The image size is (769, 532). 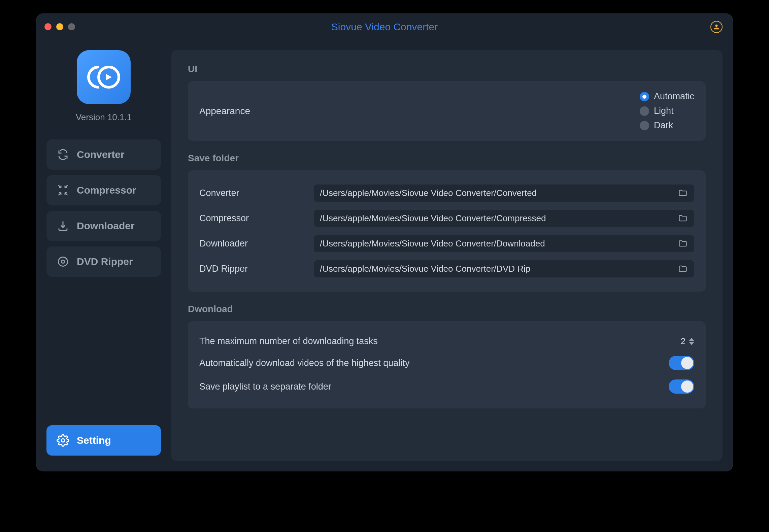 What do you see at coordinates (63, 190) in the screenshot?
I see `compressor-icon` at bounding box center [63, 190].